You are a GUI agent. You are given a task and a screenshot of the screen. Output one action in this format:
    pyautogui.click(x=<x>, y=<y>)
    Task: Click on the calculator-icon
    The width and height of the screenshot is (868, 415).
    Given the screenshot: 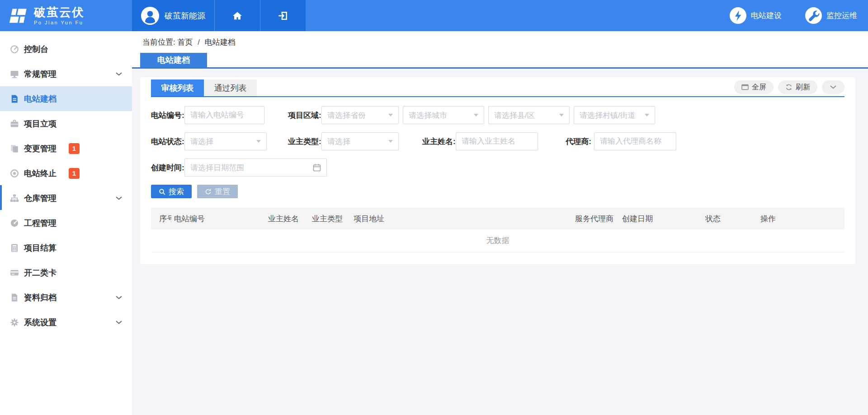 What is the action you would take?
    pyautogui.click(x=14, y=248)
    